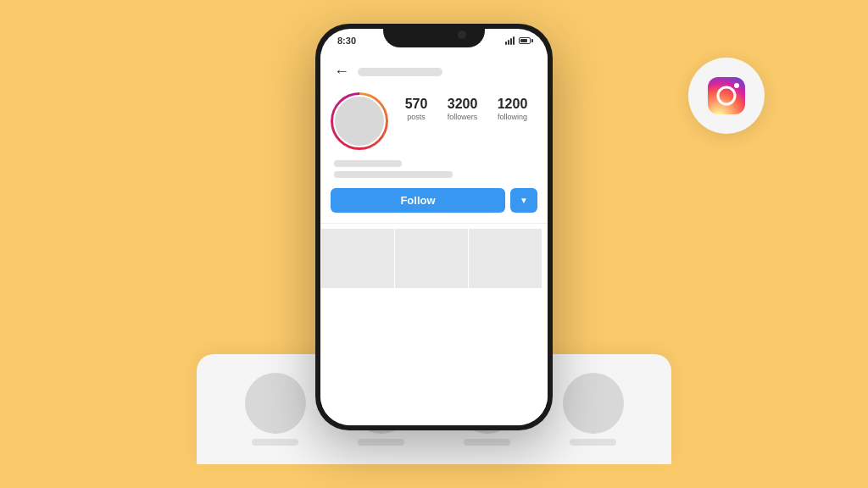 Image resolution: width=868 pixels, height=488 pixels. What do you see at coordinates (368, 164) in the screenshot?
I see `bio-name-placeholder` at bounding box center [368, 164].